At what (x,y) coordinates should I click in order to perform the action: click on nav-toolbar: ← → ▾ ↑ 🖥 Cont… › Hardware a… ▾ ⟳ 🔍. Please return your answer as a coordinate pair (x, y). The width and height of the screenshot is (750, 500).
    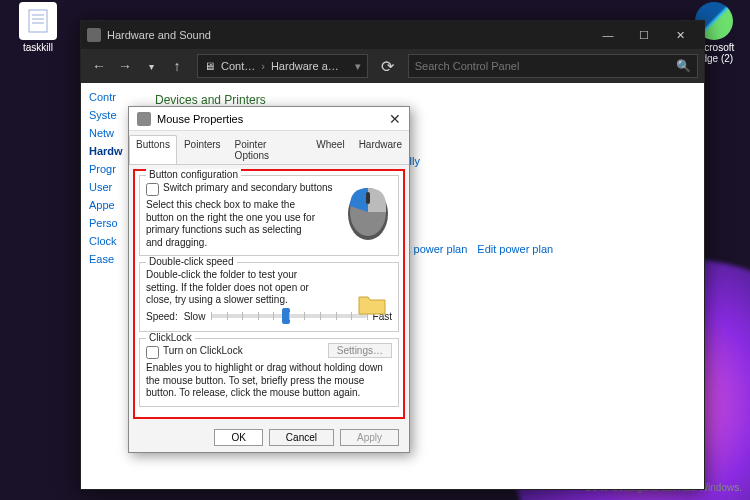
    Looking at the image, I should click on (392, 66).